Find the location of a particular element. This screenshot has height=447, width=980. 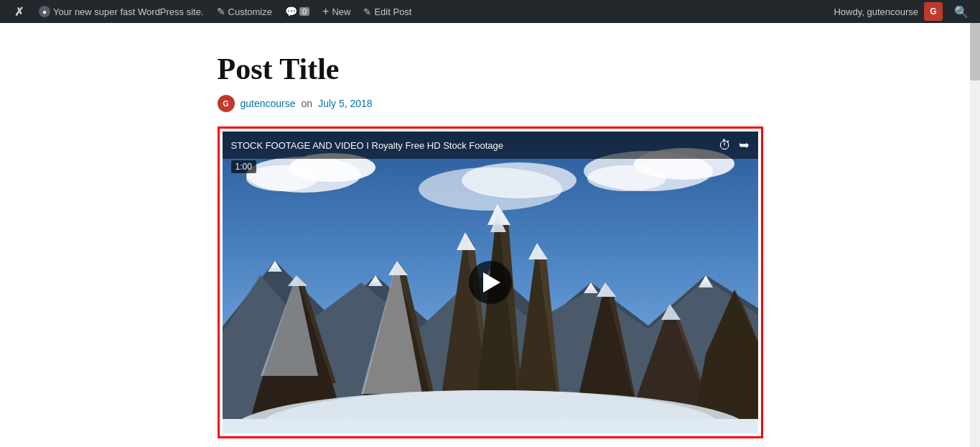

comments-count: 0 is located at coordinates (304, 11).